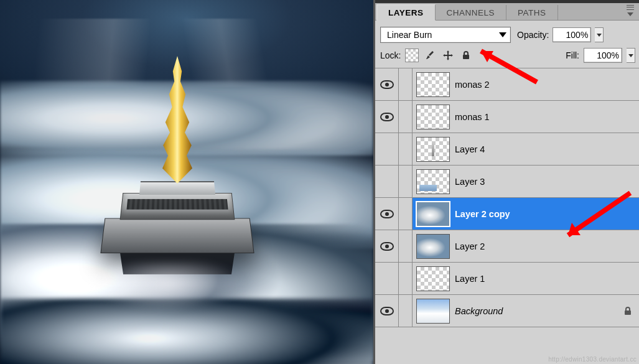 This screenshot has width=639, height=364. What do you see at coordinates (533, 35) in the screenshot?
I see `opacity-label: Opacity:` at bounding box center [533, 35].